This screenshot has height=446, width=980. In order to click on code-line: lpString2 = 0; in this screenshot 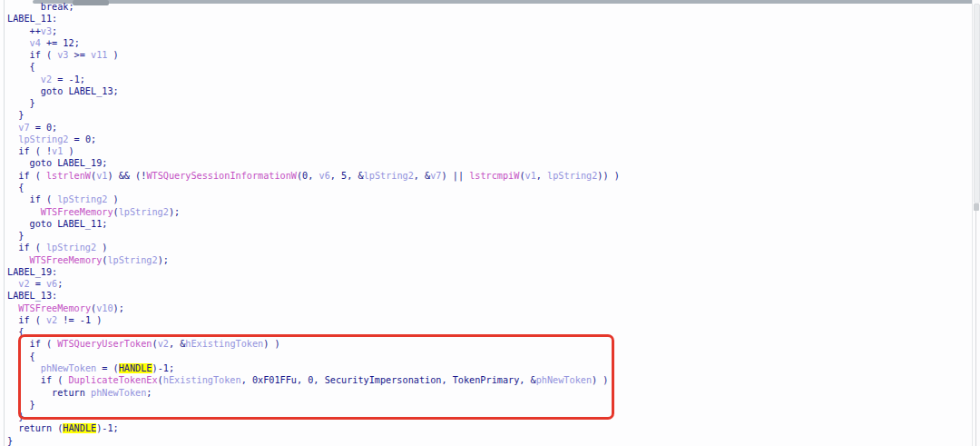, I will do `click(314, 140)`.